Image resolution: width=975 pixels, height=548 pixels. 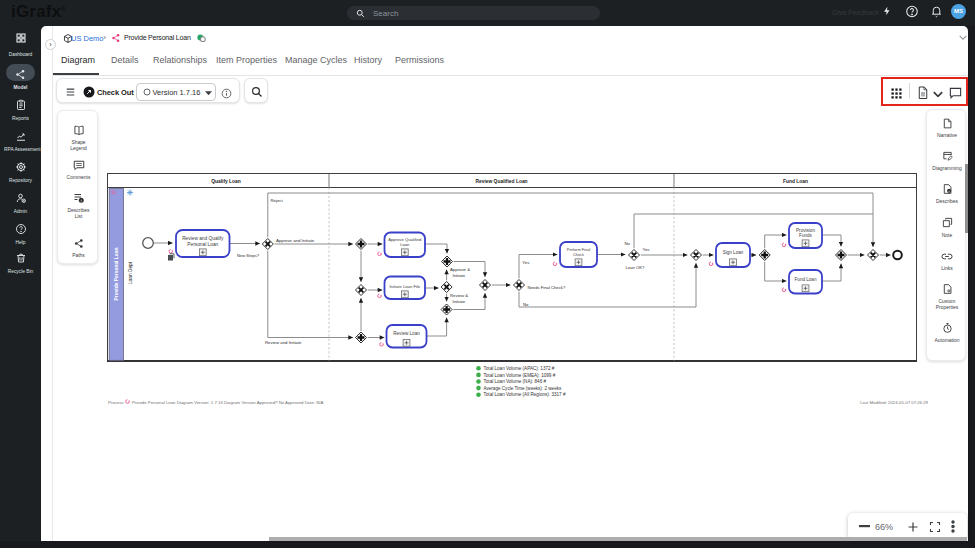 What do you see at coordinates (405, 244) in the screenshot?
I see `svg-text: Loan` at bounding box center [405, 244].